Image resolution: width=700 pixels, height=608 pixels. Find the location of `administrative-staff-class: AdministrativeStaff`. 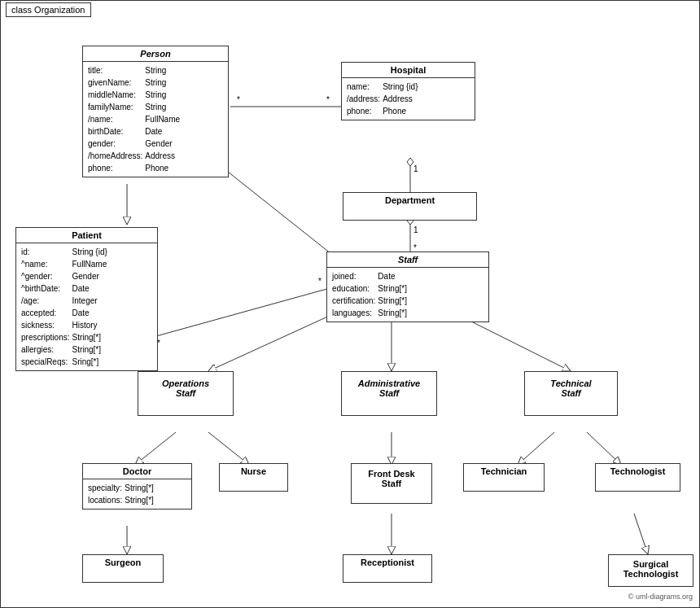

administrative-staff-class: AdministrativeStaff is located at coordinates (389, 394).